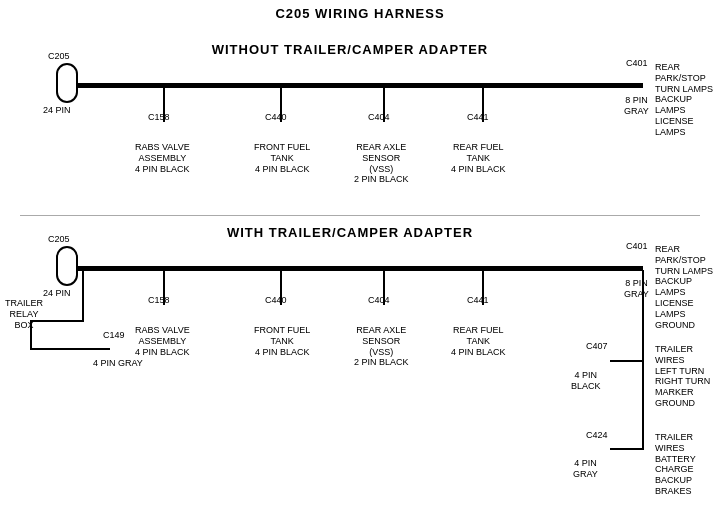 The height and width of the screenshot is (517, 720). Describe the element at coordinates (114, 336) in the screenshot. I see `section2-c149-id: C149` at that location.